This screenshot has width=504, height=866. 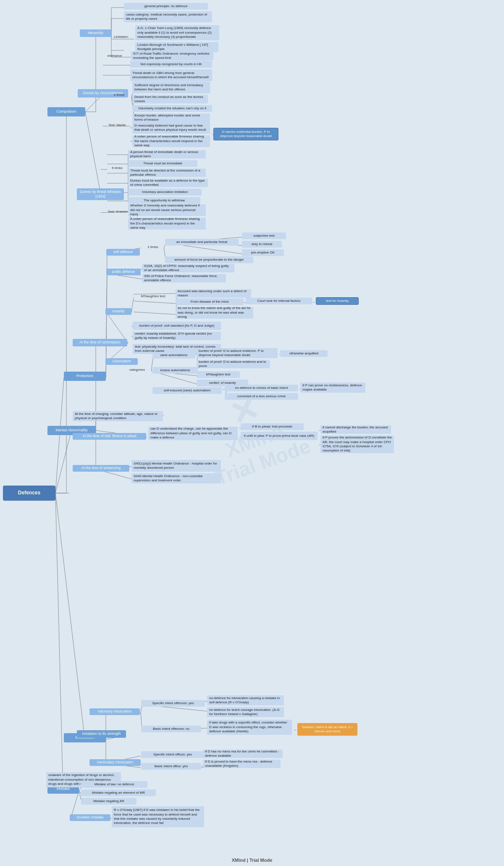 I want to click on s45-hospital-node: S45(1)(a)(i) Mental Health Ordinance - h…, so click(x=176, y=466).